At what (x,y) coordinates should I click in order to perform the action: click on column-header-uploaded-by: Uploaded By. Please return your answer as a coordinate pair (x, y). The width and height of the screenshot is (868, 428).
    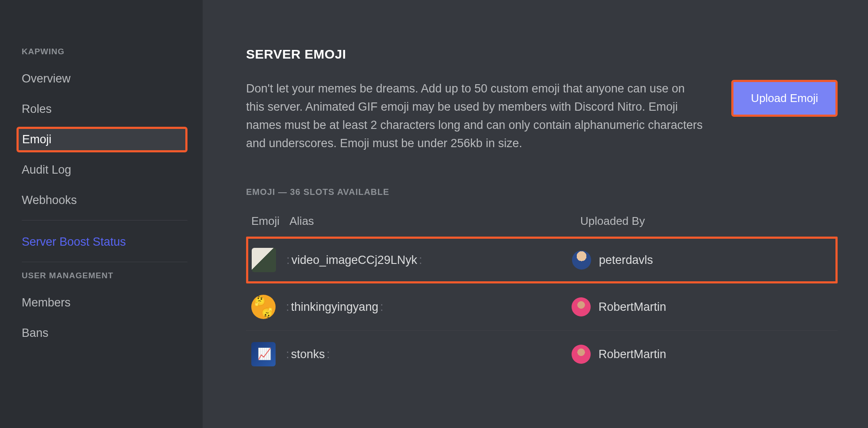
    Looking at the image, I should click on (709, 221).